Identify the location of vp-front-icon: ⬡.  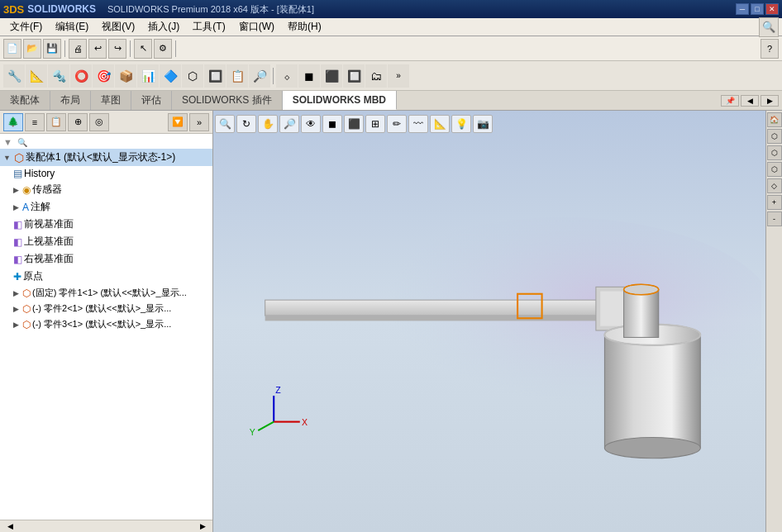
(775, 136).